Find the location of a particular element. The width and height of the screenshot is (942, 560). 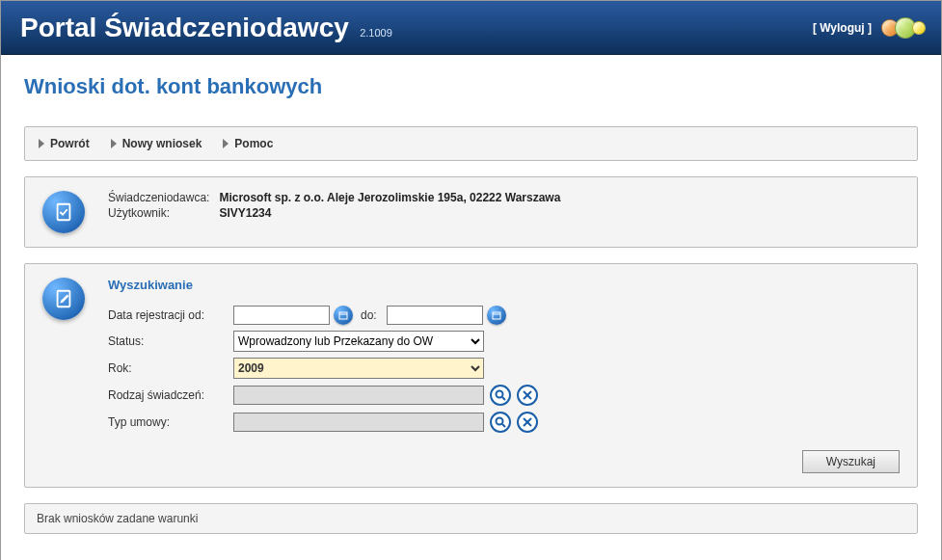

calendar-from-button is located at coordinates (343, 315).